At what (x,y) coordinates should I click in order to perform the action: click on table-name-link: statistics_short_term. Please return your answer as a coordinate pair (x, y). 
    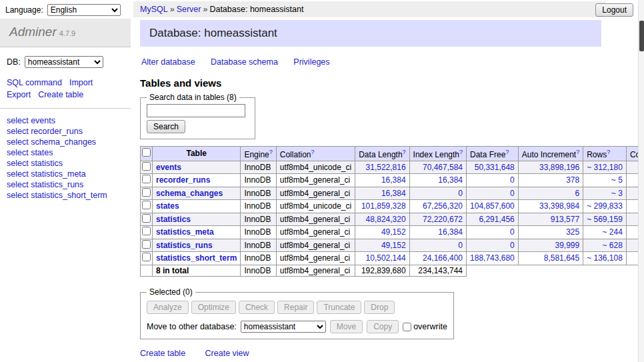
    Looking at the image, I should click on (196, 258).